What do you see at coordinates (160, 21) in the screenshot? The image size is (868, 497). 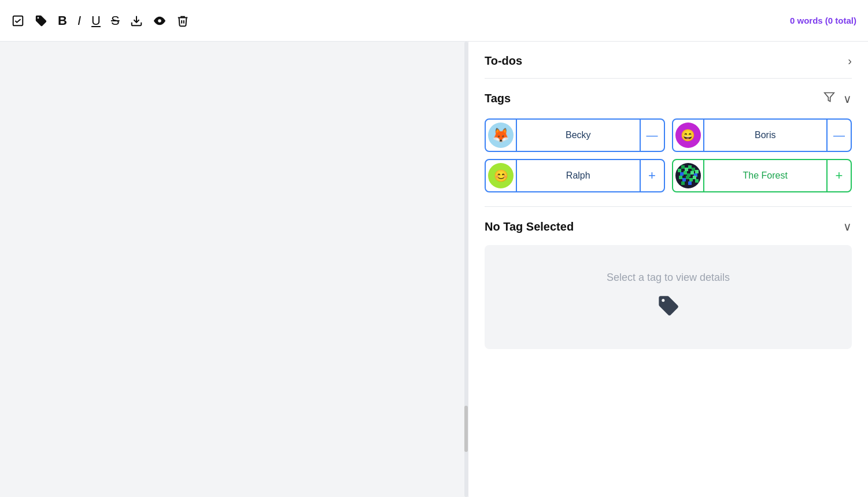 I see `eye-icon` at bounding box center [160, 21].